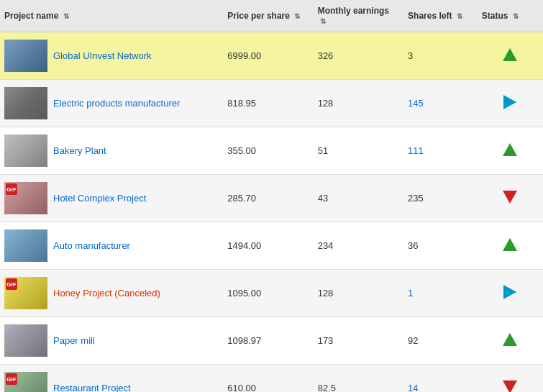 Image resolution: width=543 pixels, height=392 pixels. I want to click on table-row: Paper mill1098.9717392, so click(272, 341).